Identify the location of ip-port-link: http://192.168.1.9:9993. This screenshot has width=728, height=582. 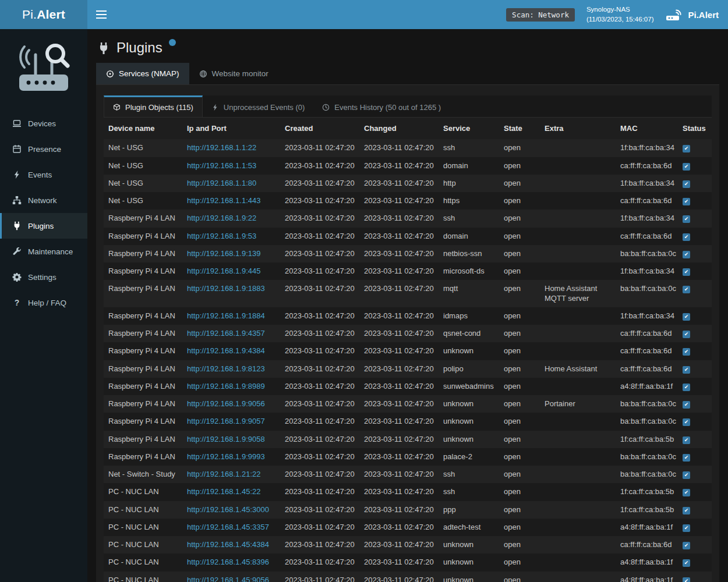
(226, 456).